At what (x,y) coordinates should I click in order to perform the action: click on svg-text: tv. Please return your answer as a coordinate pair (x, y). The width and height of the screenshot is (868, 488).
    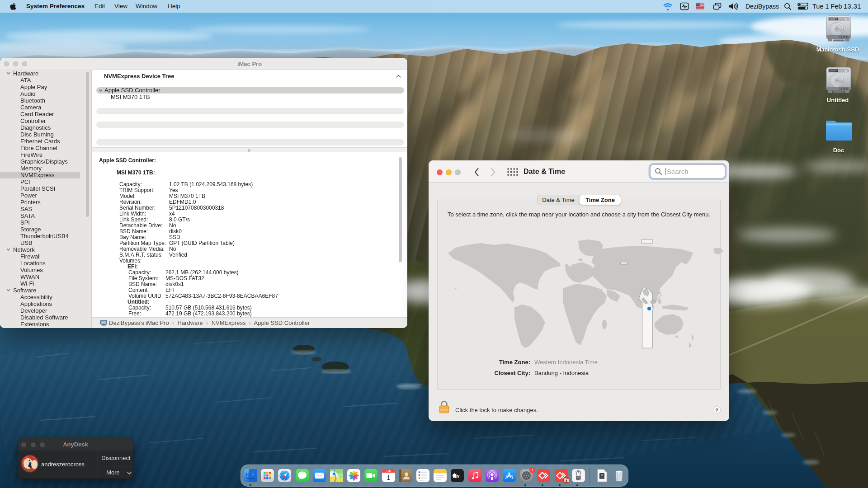
    Looking at the image, I should click on (458, 476).